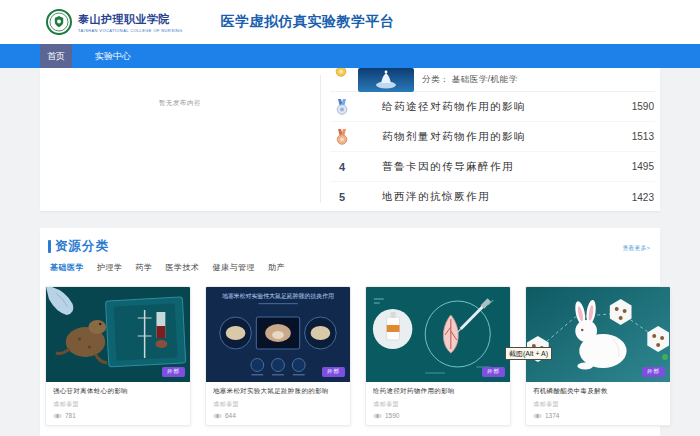  Describe the element at coordinates (392, 416) in the screenshot. I see `card-view-count: 1590` at that location.